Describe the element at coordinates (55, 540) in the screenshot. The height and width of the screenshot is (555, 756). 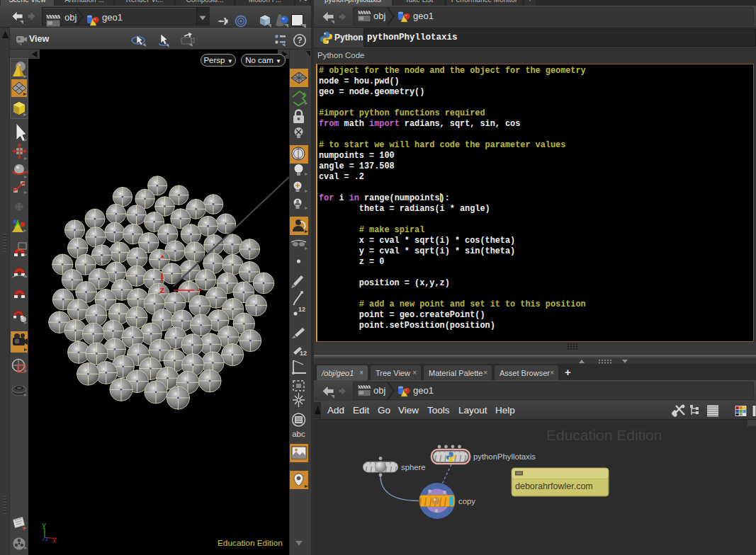
I see `svg-text: x` at that location.